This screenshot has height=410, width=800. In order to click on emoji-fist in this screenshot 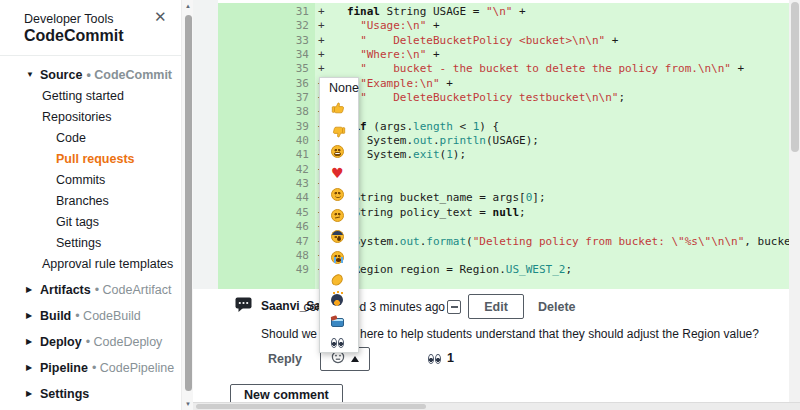, I will do `click(339, 280)`.